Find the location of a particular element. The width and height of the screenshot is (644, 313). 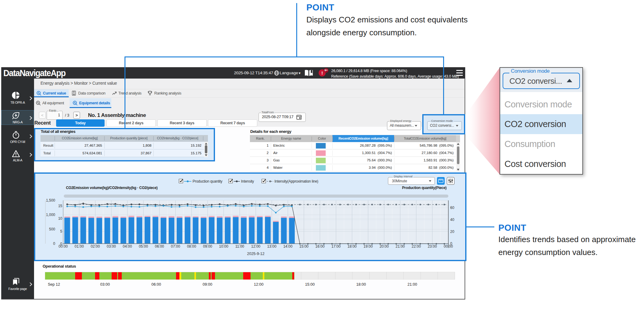

svg-text: 21:00 is located at coordinates (412, 284).